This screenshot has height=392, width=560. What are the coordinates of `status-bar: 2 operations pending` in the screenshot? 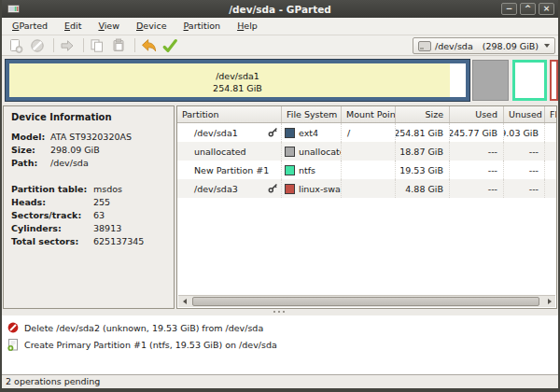 It's located at (280, 381).